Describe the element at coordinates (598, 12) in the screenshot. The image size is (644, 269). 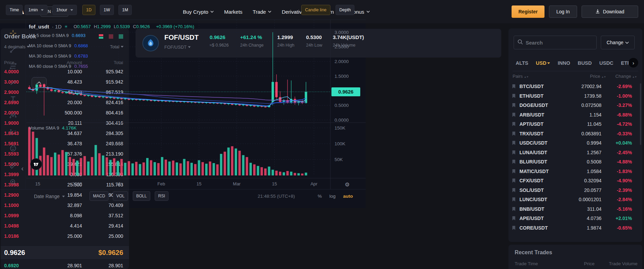
I see `download-icon` at that location.